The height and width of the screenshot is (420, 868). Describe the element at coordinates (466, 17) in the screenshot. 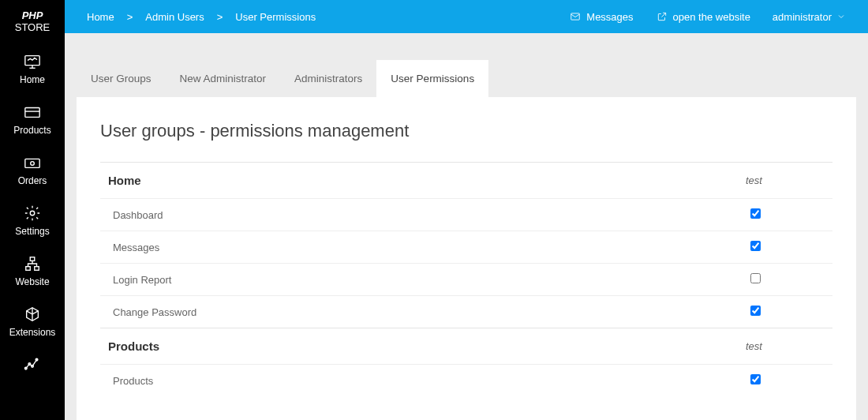

I see `topbar: Home>Admin Users>User Permissions Messag…` at that location.